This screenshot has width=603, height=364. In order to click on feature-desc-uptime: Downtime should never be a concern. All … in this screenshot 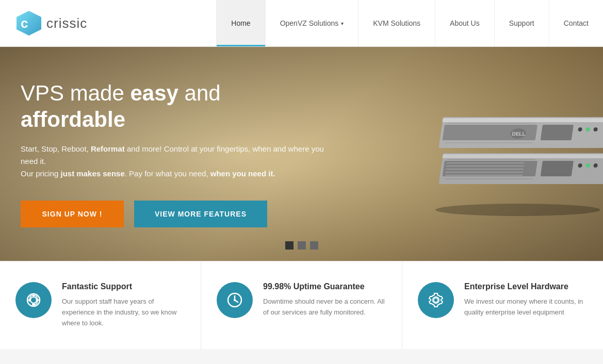, I will do `click(325, 307)`.